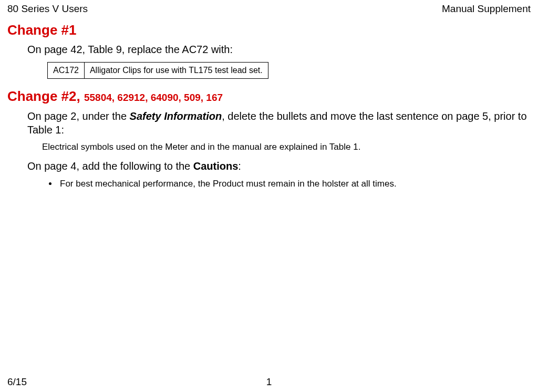 The width and height of the screenshot is (538, 392). Describe the element at coordinates (158, 70) in the screenshot. I see `table-row: AC172 Alligator Clips for use with TL175…` at that location.